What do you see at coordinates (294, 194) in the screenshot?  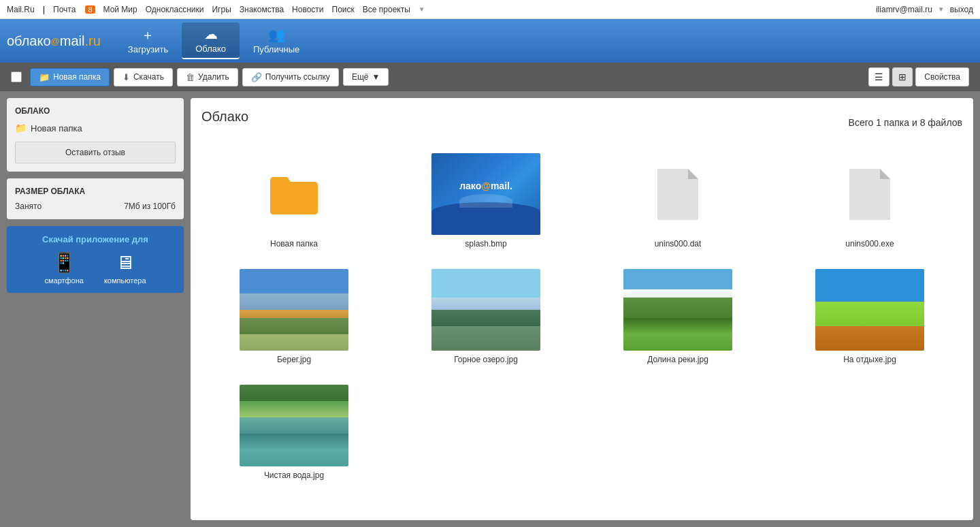 I see `folder-thumbnail` at bounding box center [294, 194].